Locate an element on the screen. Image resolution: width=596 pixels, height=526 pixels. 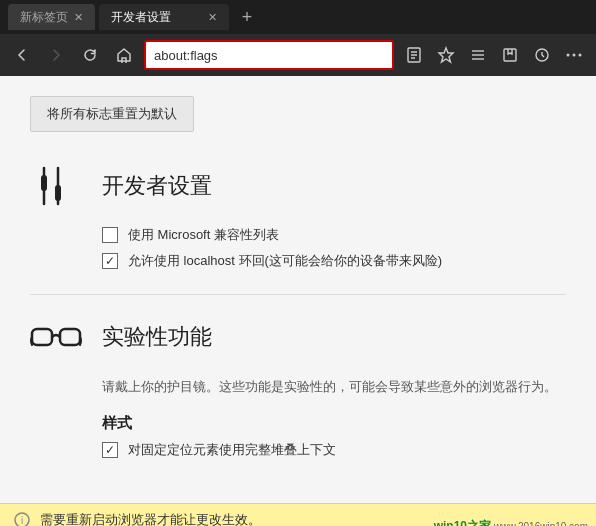
tab-active-close: ✕ is located at coordinates (212, 18).